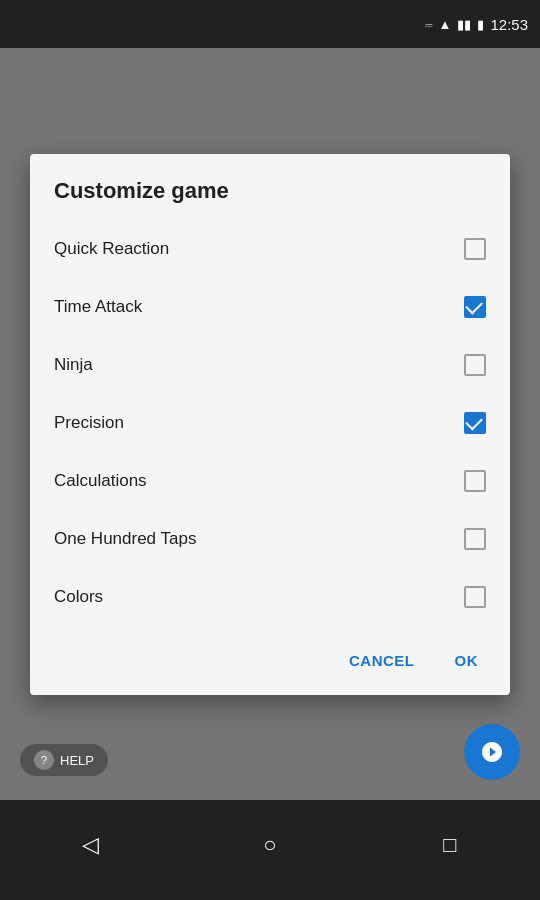  Describe the element at coordinates (475, 539) in the screenshot. I see `one-hundred-taps-checkbox` at that location.